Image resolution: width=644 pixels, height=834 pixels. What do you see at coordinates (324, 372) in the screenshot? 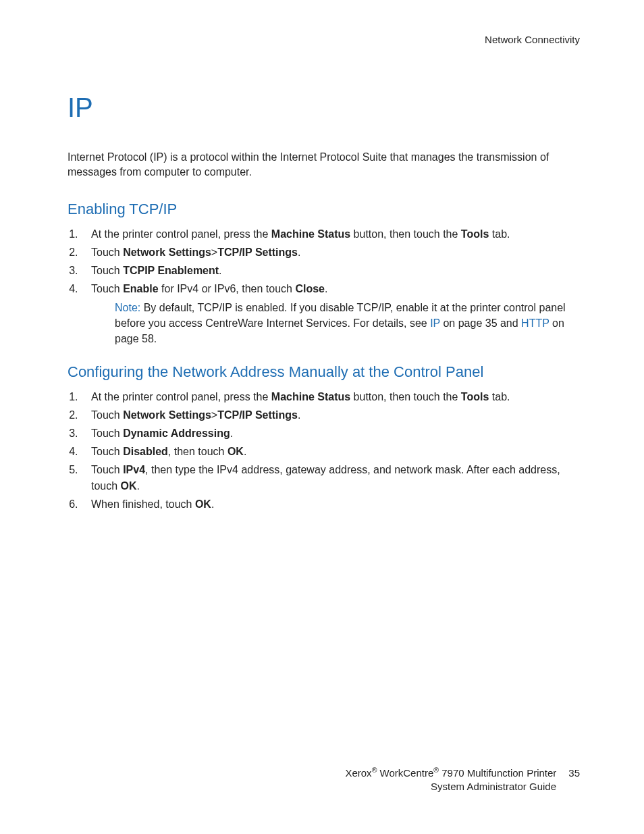
I see `heading-configuring-network: Configuring the Network Address Manually…` at bounding box center [324, 372].